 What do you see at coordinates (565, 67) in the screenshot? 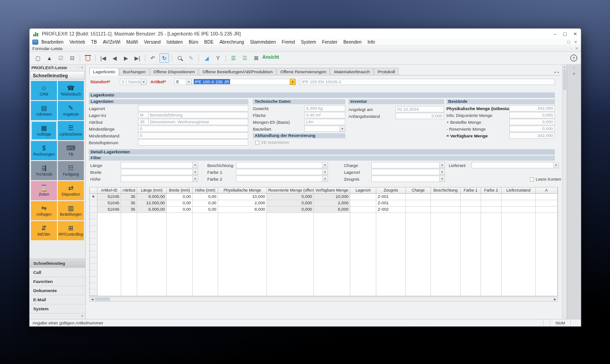
I see `scroll-up-icon: ▲` at bounding box center [565, 67].